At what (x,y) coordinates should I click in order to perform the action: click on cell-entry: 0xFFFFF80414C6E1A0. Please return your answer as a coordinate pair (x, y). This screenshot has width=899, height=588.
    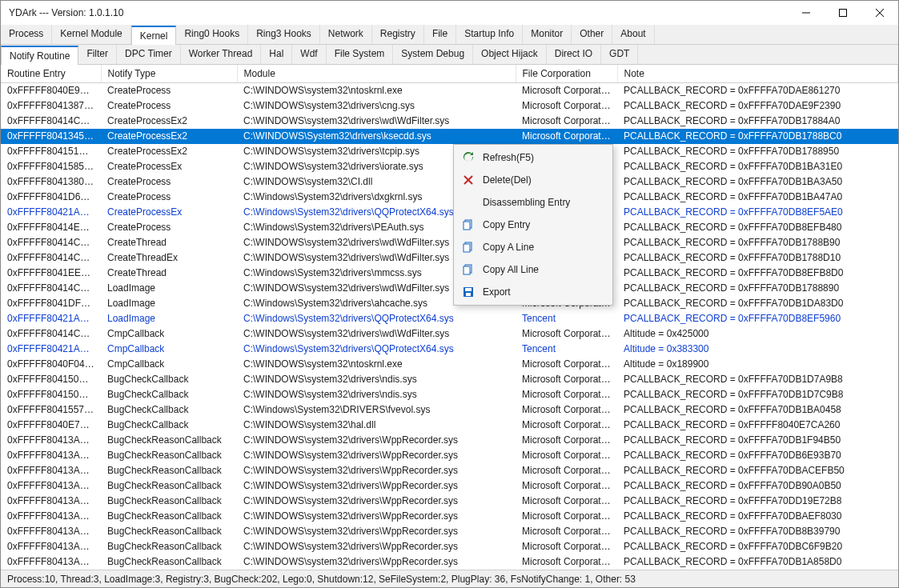
    Looking at the image, I should click on (51, 258).